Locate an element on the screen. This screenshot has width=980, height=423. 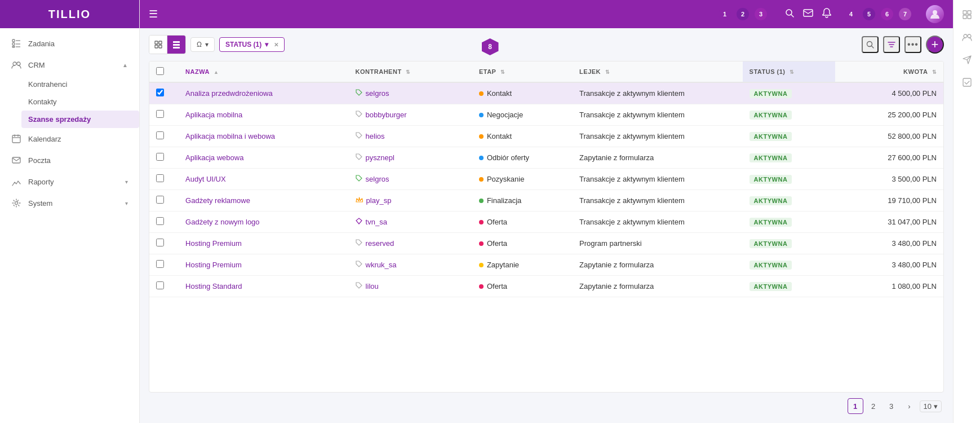
kontrahent-link: pysznepl is located at coordinates (380, 158).